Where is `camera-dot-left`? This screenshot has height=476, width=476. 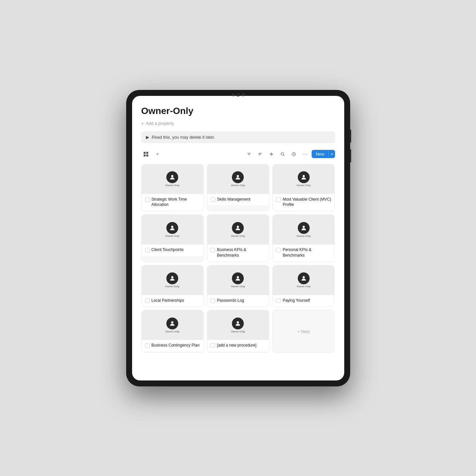
camera-dot-left is located at coordinates (233, 95).